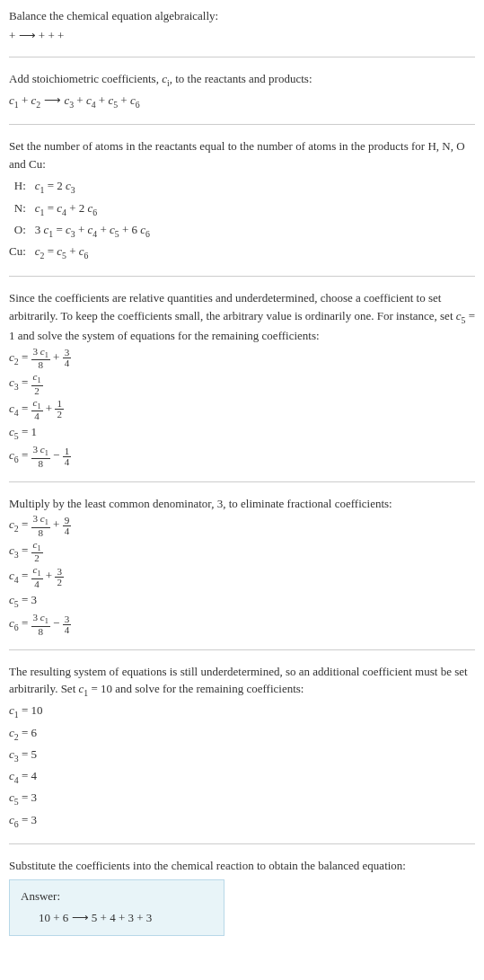 The image size is (484, 980). Describe the element at coordinates (208, 688) in the screenshot. I see `arb2-title-b: and solve for the remaining coefficients…` at that location.